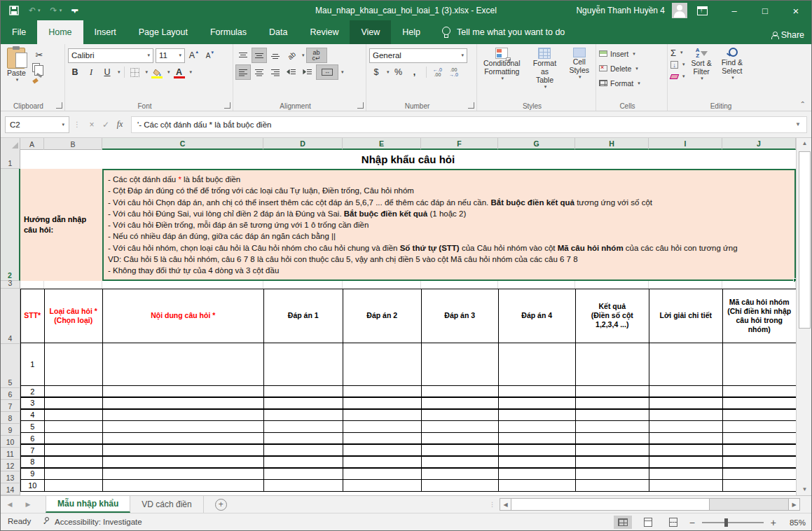 The height and width of the screenshot is (531, 812). I want to click on italic-button: I, so click(91, 72).